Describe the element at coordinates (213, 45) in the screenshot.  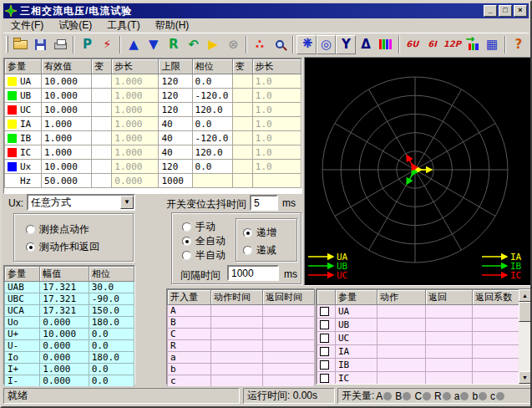
I see `start-button: ▶` at that location.